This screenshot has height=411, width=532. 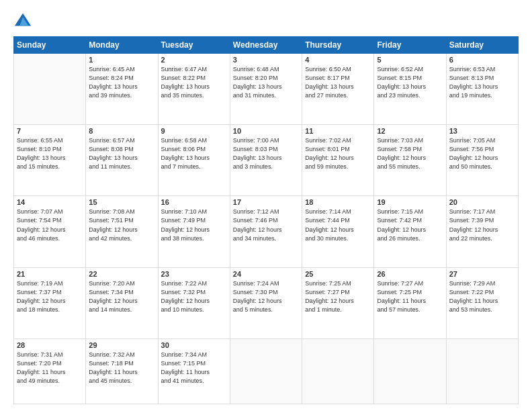 I want to click on day-info: Sunrise: 6:53 AM Sunset: 8:13 PM Dayligh…, so click(x=482, y=83).